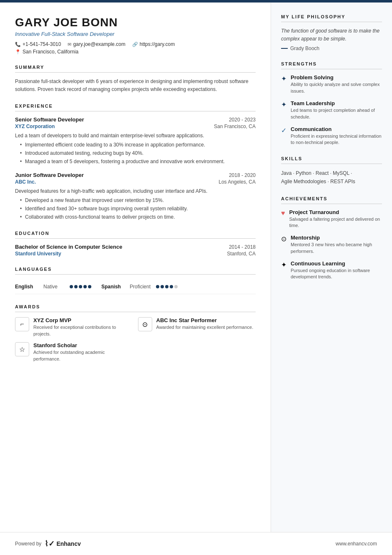 The height and width of the screenshot is (555, 392). I want to click on philosophy-title: MY LIFE PHILOSOPHY, so click(332, 18).